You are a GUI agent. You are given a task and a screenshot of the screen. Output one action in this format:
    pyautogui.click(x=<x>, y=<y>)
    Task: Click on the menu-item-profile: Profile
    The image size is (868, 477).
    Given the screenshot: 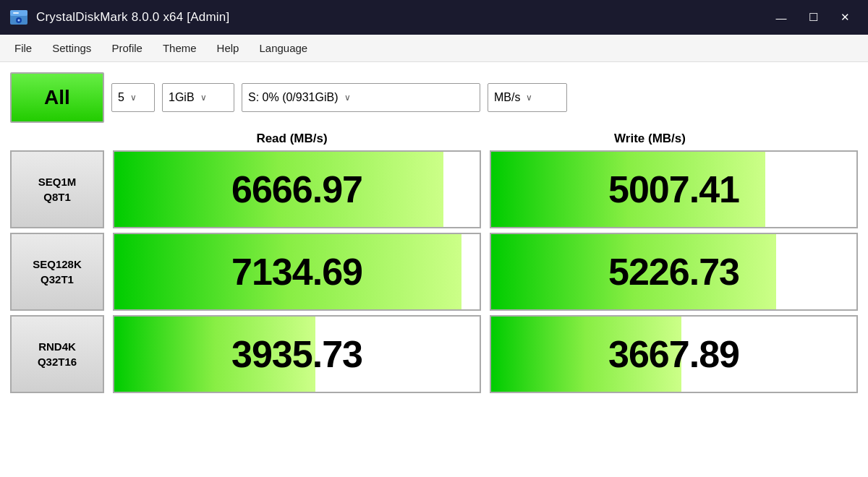 What is the action you would take?
    pyautogui.click(x=127, y=48)
    